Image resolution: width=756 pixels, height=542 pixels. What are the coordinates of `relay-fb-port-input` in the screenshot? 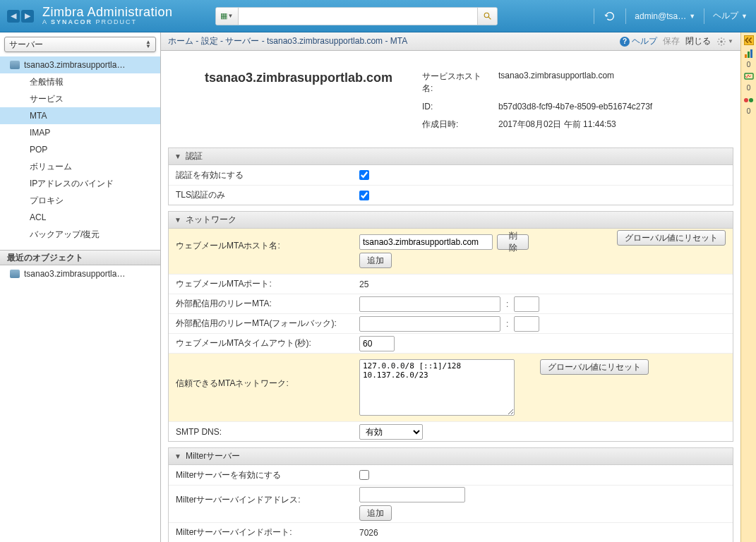 It's located at (527, 324).